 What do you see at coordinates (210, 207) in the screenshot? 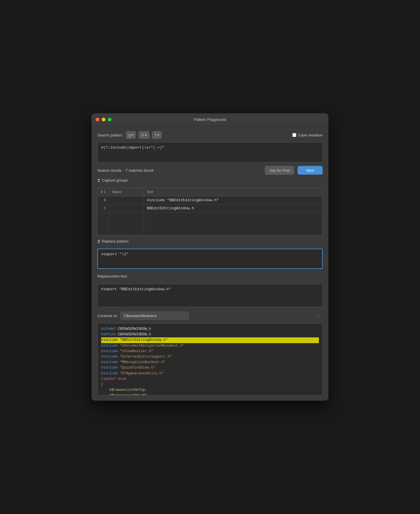
I see `capture-groups-section: Capture groups # ▲▼ Name Text` at bounding box center [210, 207].